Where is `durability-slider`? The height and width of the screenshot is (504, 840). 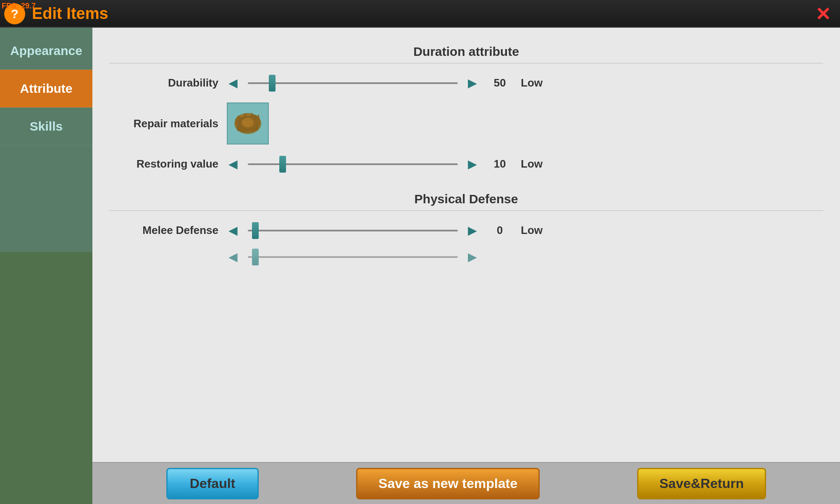 durability-slider is located at coordinates (353, 83).